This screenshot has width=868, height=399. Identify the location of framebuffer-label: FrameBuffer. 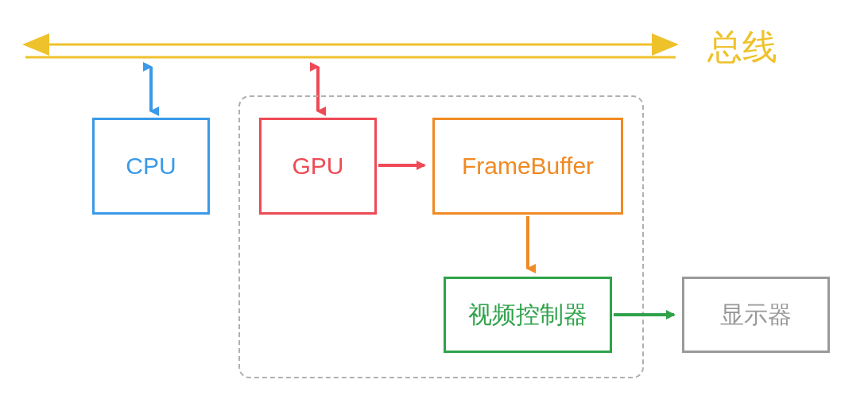
(528, 166).